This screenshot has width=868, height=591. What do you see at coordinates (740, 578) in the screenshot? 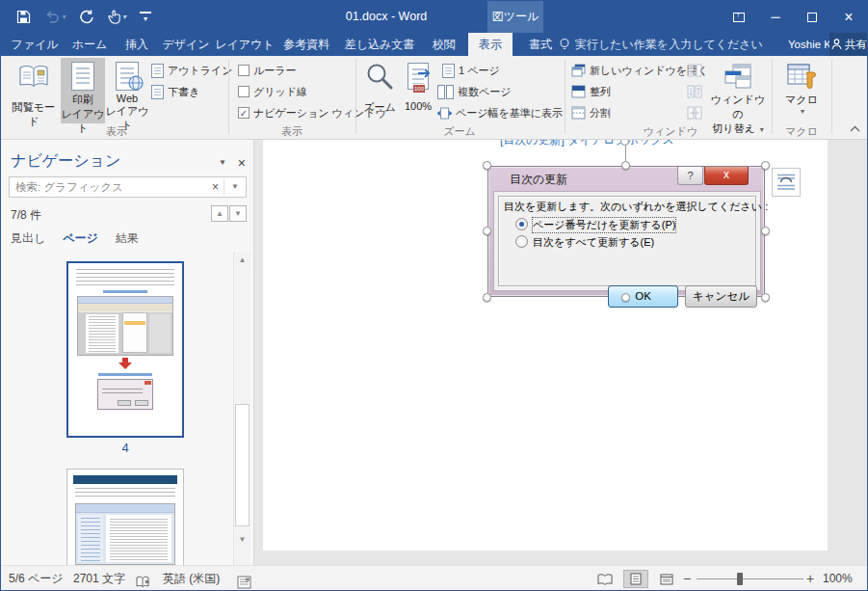
I see `zoom-slider-thumb` at bounding box center [740, 578].